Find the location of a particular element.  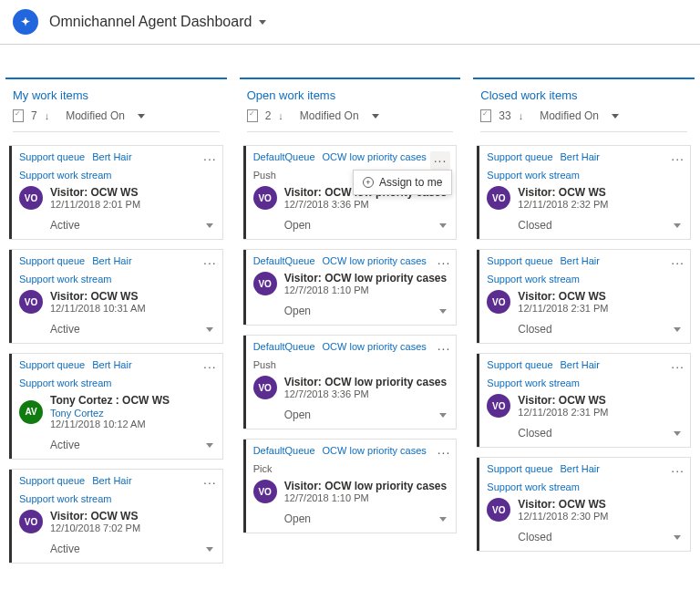

column-count: 2 is located at coordinates (268, 116).